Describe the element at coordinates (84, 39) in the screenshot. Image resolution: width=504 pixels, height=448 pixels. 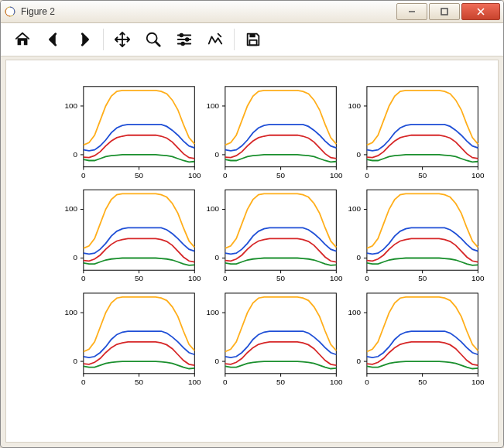
I see `forward-icon` at that location.